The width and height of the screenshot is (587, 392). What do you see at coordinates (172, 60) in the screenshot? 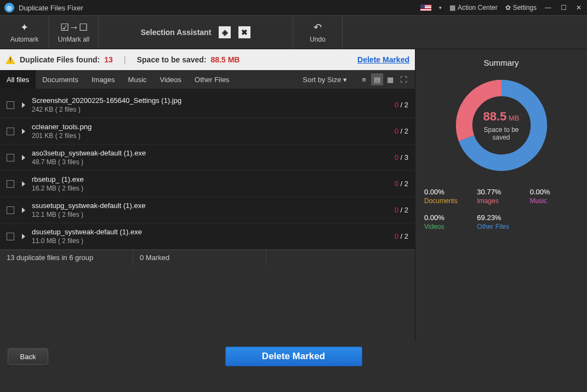
I see `space-saved-label: Space to be saved:` at bounding box center [172, 60].